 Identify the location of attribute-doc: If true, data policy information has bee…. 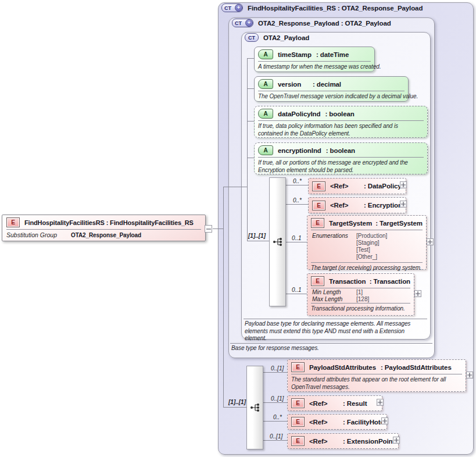
(341, 130).